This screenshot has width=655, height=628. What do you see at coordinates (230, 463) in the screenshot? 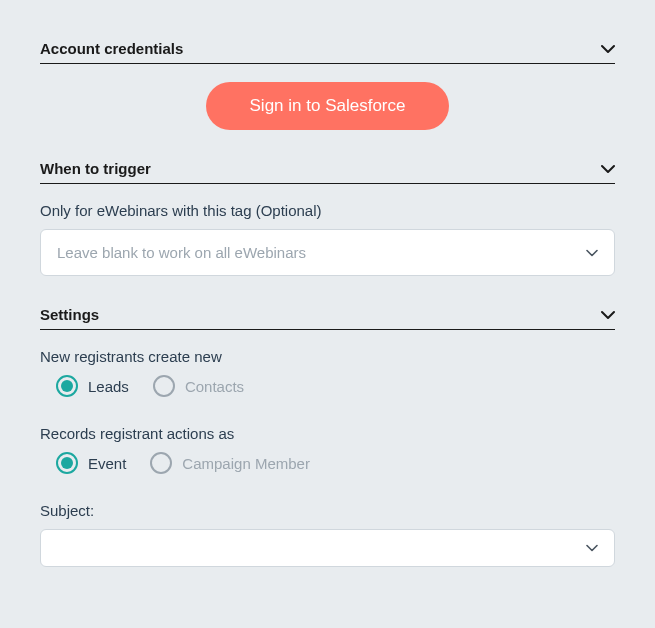
I see `radio-campaign-member: Campaign Member` at bounding box center [230, 463].